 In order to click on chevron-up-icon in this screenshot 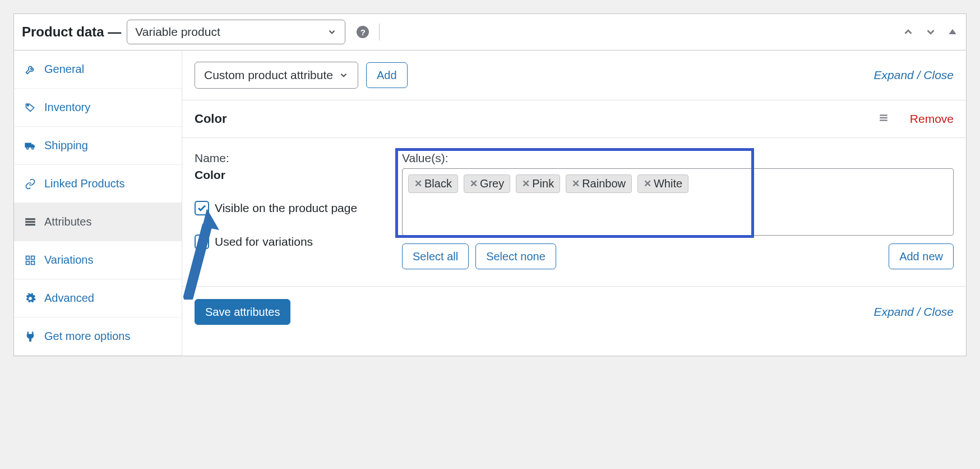, I will do `click(908, 32)`.